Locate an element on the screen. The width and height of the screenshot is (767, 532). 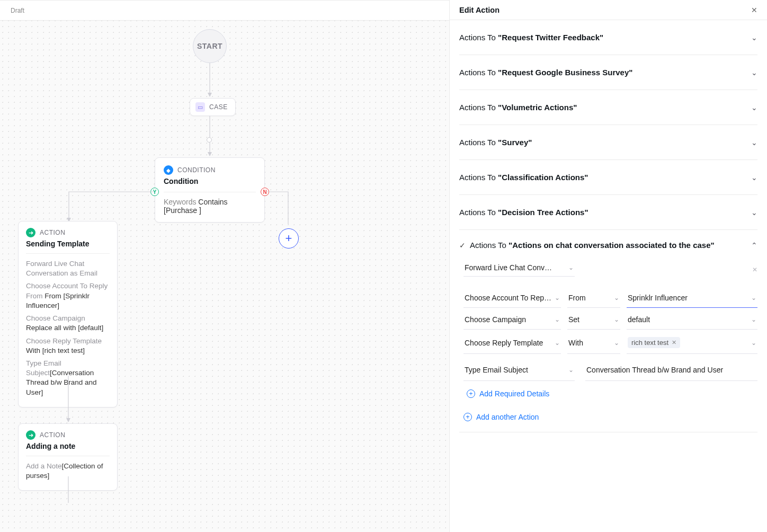
accordion-section: Actions To "Classification Actions"⌄ is located at coordinates (608, 178).